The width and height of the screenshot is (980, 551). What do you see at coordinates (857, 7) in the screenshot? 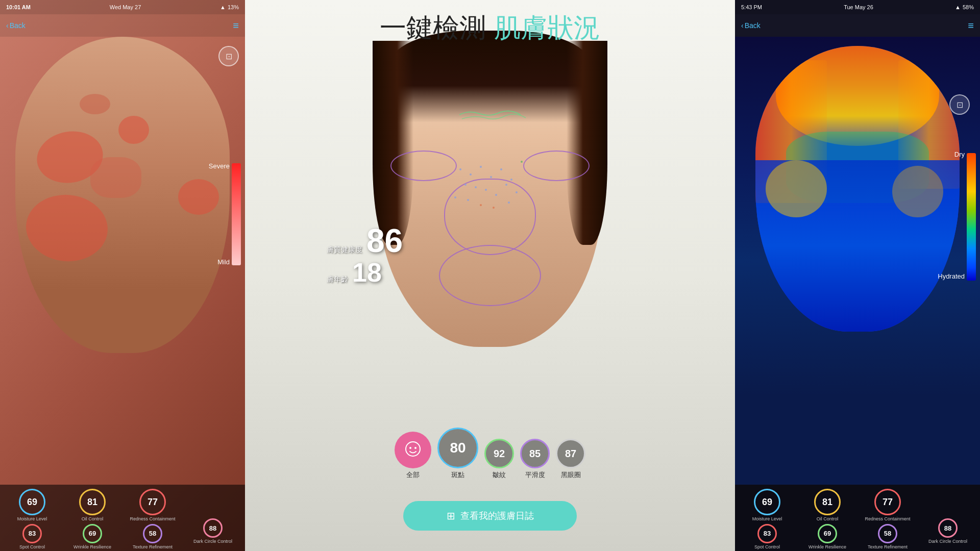
I see `status-bar-right: 5:43 PM Tue May 26 ▲ 58%` at bounding box center [857, 7].